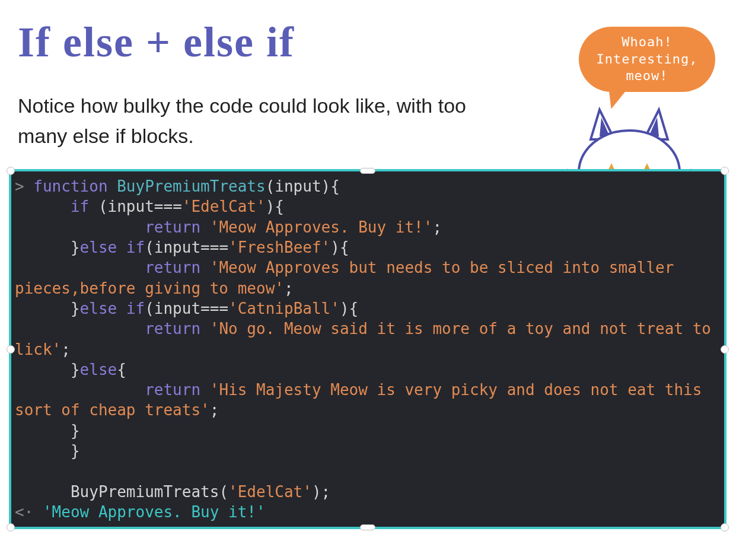 The width and height of the screenshot is (733, 560). What do you see at coordinates (368, 527) in the screenshot?
I see `resize-handle-bottom-mid-icon` at bounding box center [368, 527].